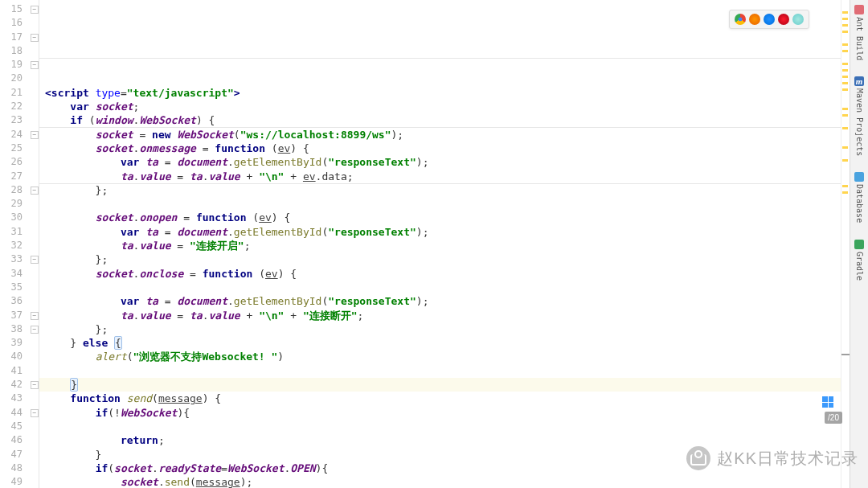 Image resolution: width=868 pixels, height=488 pixels. What do you see at coordinates (828, 402) in the screenshot?
I see `tool-window-quick-access-icon` at bounding box center [828, 402].